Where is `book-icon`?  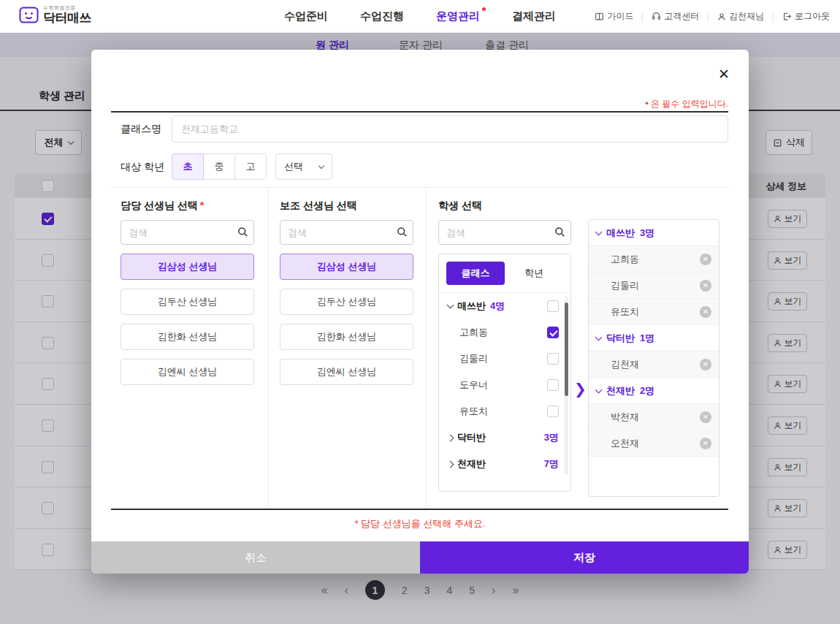 book-icon is located at coordinates (599, 16).